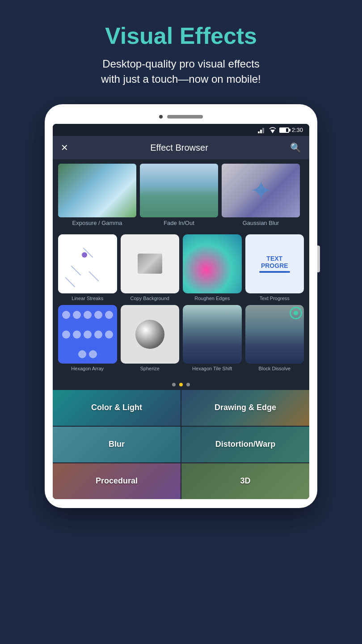 This screenshot has height=644, width=362. What do you see at coordinates (275, 339) in the screenshot?
I see `effect-item-block-dissolve: Block Dissolve` at bounding box center [275, 339].